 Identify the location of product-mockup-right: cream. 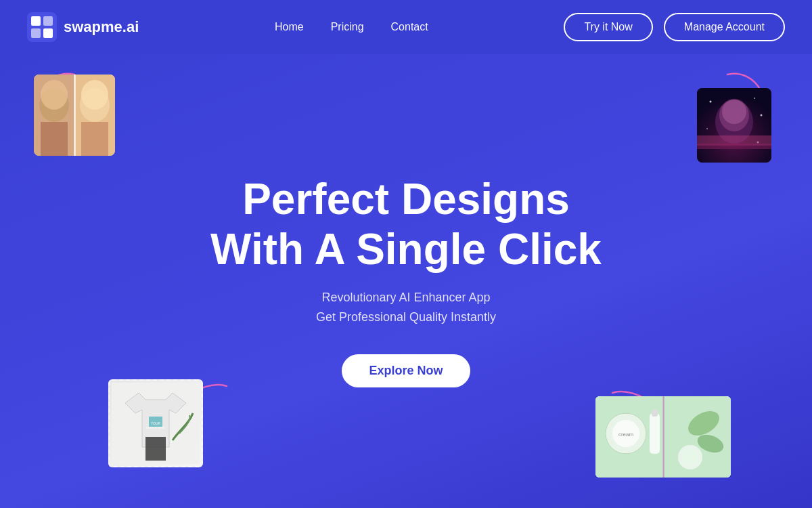
(663, 437).